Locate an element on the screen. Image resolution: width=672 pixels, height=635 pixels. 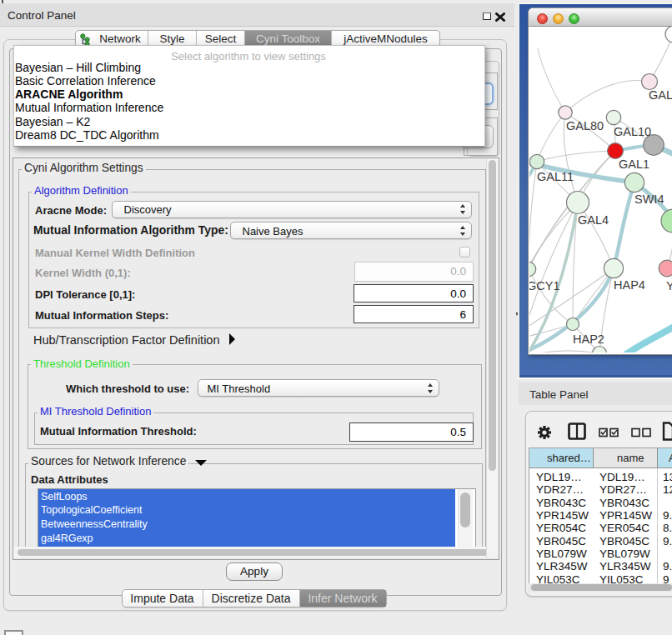
svg-text: GAL10 is located at coordinates (632, 132).